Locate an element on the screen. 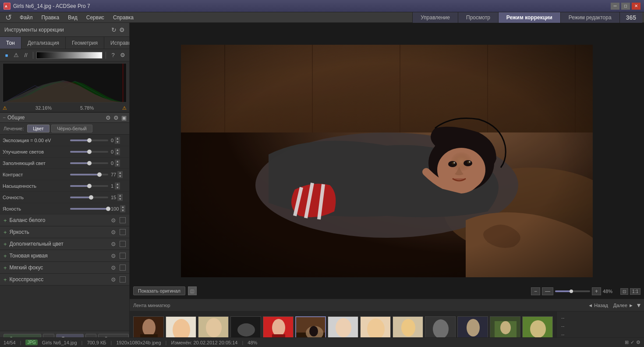 The image size is (644, 347). section-gear-icon: ⚙ is located at coordinates (108, 118).